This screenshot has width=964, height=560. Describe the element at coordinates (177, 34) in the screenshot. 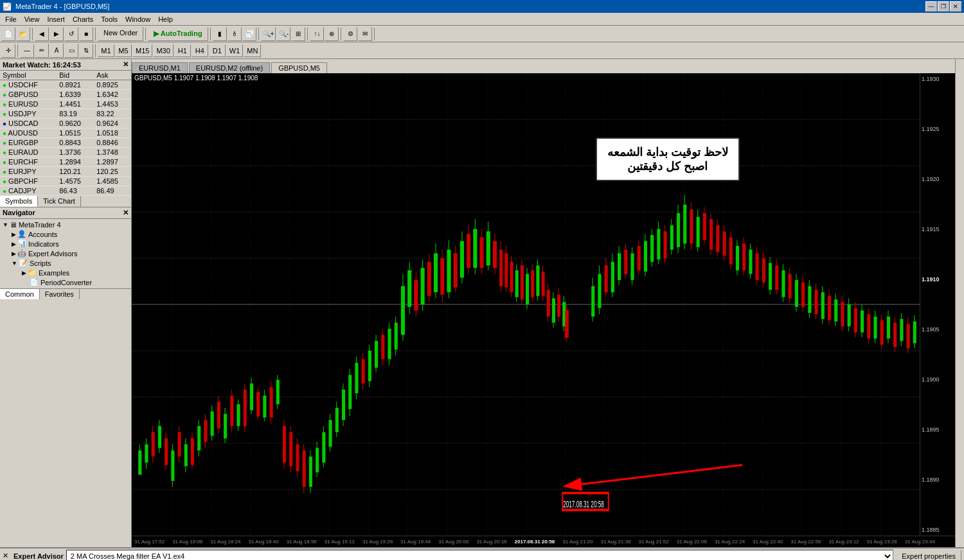

I see `autotrading-btn: ▶ AutoTrading` at that location.